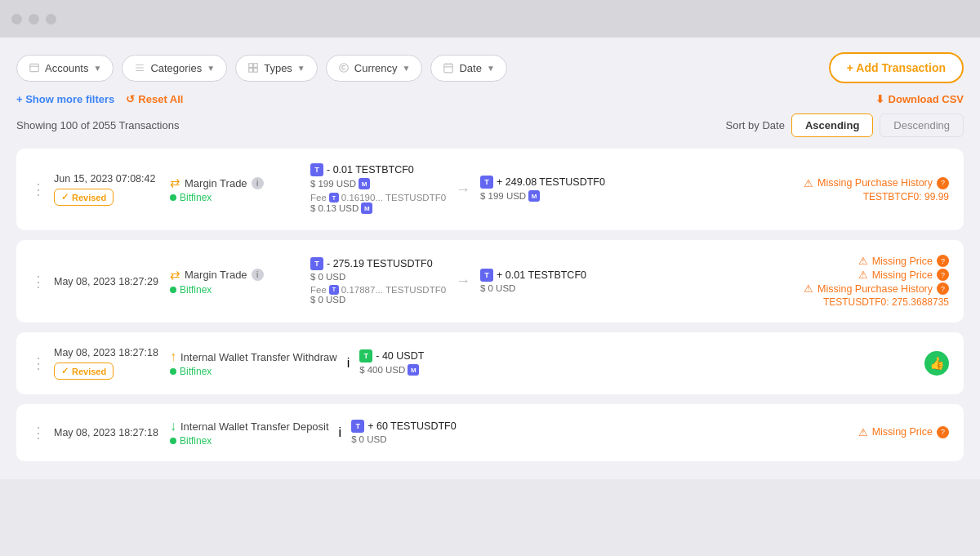 The width and height of the screenshot is (980, 556). I want to click on margin-trade-icon: ⇄, so click(175, 183).